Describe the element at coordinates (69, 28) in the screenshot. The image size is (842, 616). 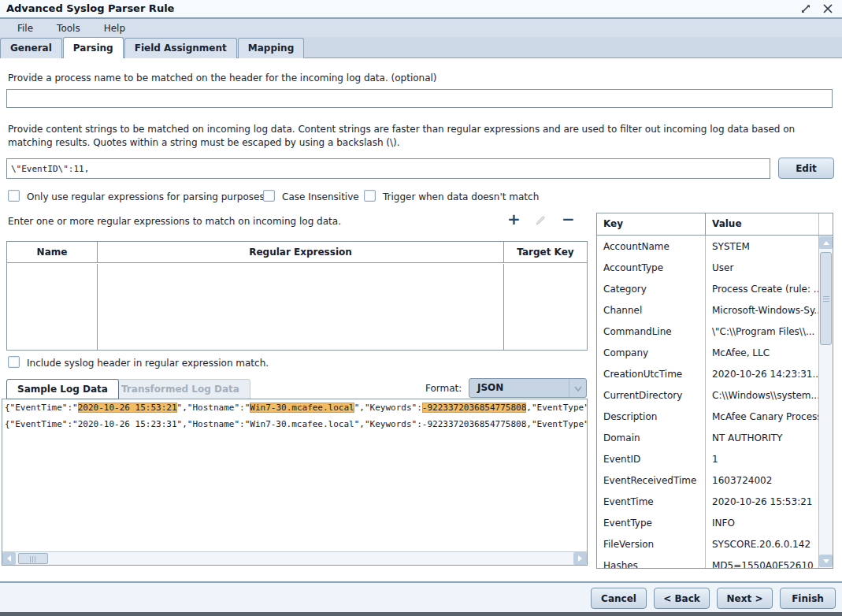
I see `menu-tools: Tools` at that location.